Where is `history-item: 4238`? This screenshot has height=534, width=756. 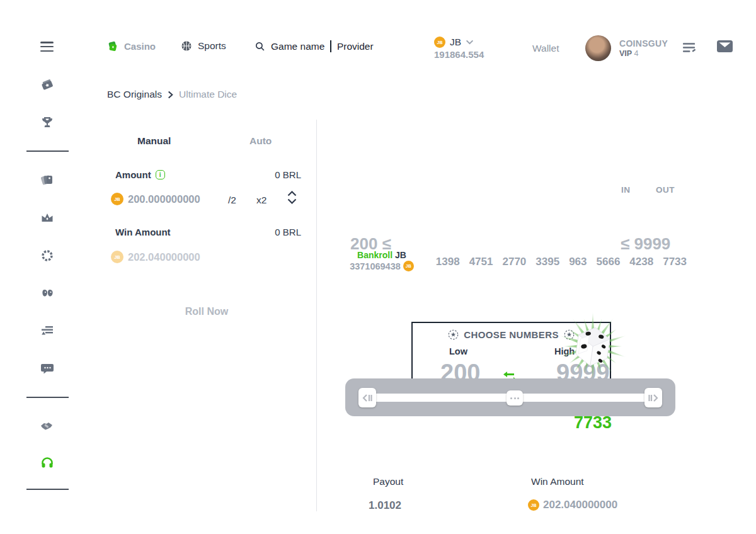 history-item: 4238 is located at coordinates (641, 262).